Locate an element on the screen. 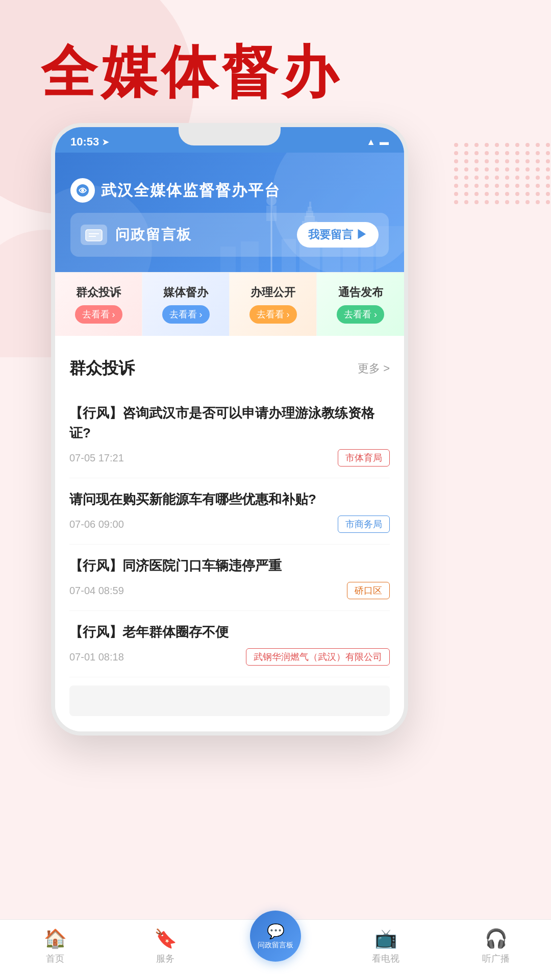  news-time-1: 07-05 17:21 is located at coordinates (97, 458).